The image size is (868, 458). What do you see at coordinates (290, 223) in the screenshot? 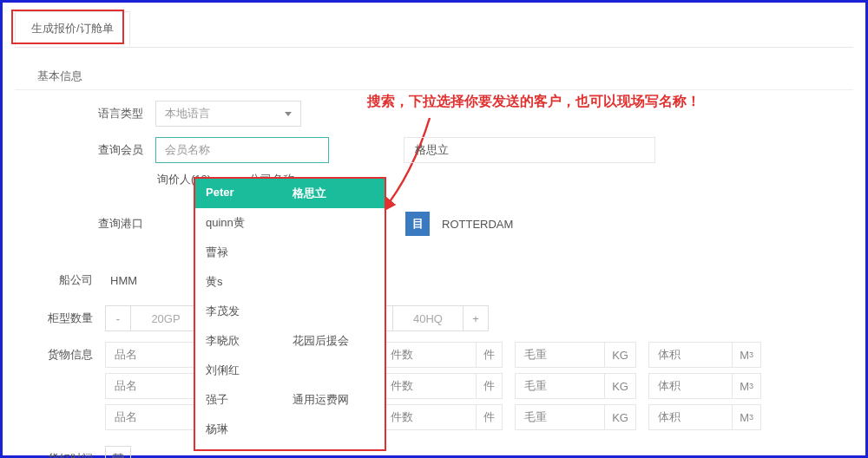
I see `dropdown-item: quinn黄` at bounding box center [290, 223].